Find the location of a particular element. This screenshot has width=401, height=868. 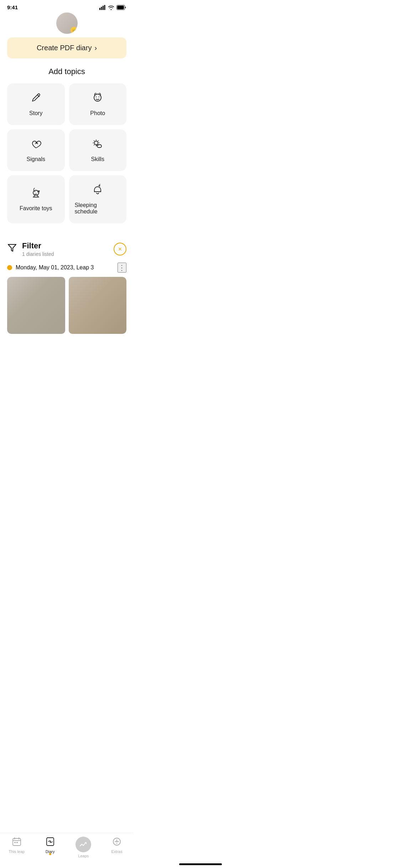

add-topics-title: Add topics is located at coordinates (67, 72).